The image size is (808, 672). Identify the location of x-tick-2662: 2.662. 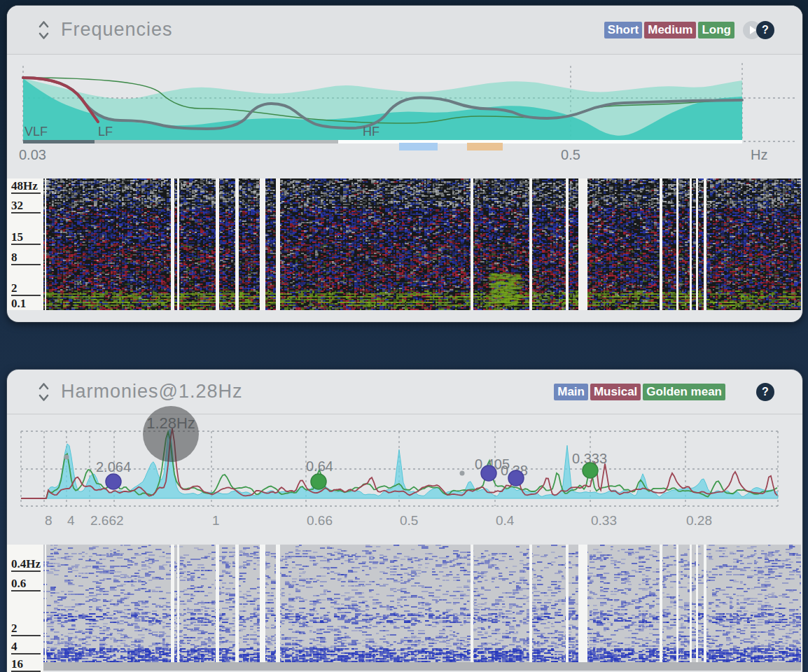
(107, 521).